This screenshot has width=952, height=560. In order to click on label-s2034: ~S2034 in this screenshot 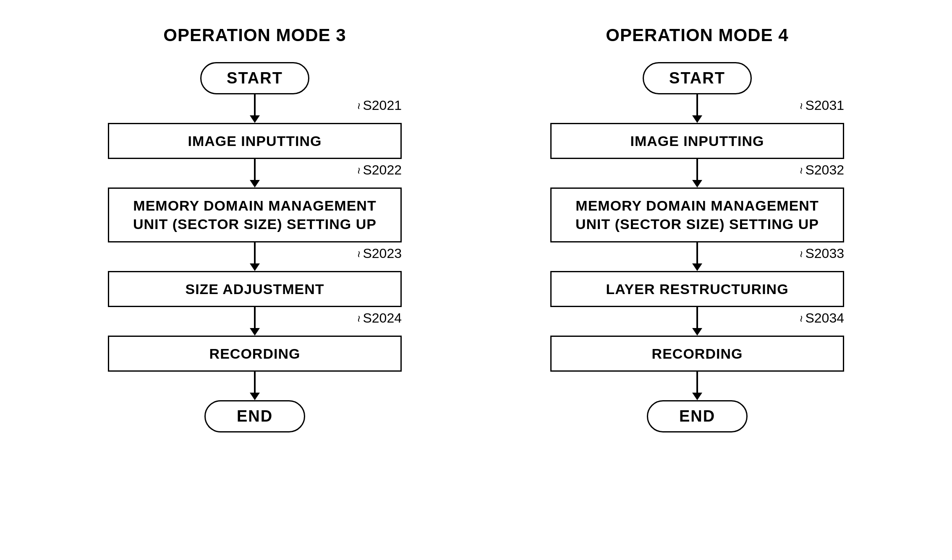, I will do `click(821, 318)`.